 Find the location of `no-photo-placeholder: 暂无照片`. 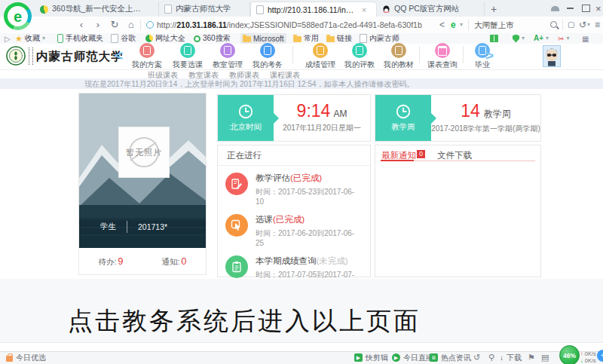

no-photo-placeholder: 暂无照片 is located at coordinates (144, 152).